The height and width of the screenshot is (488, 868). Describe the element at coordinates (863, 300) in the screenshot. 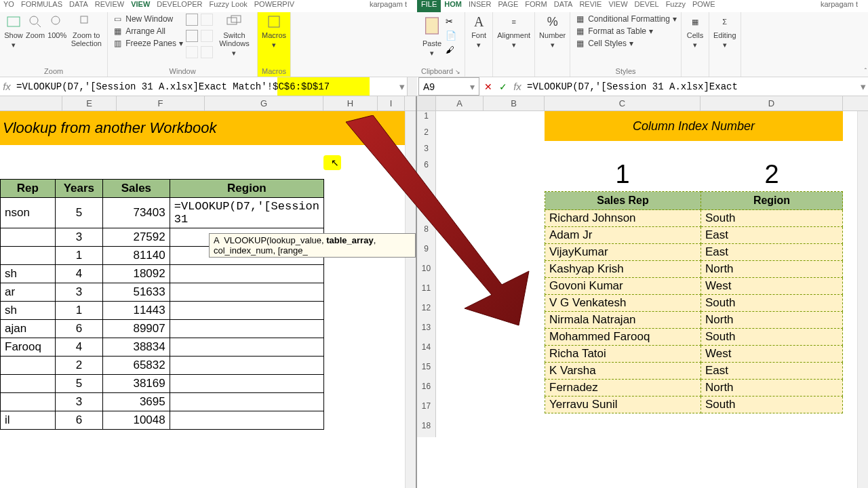

I see `scrollbar-v-right` at that location.